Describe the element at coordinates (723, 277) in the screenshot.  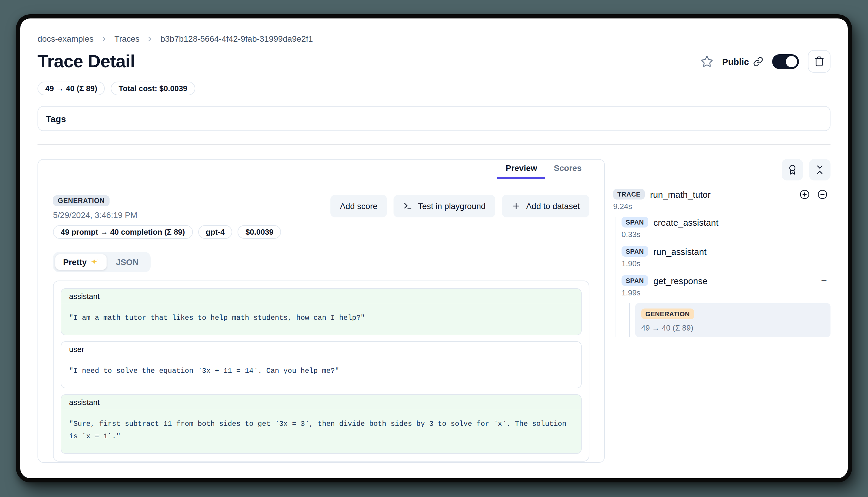
I see `trace-children: SPAN create_assistant 0.33s SPAN run_ass…` at that location.